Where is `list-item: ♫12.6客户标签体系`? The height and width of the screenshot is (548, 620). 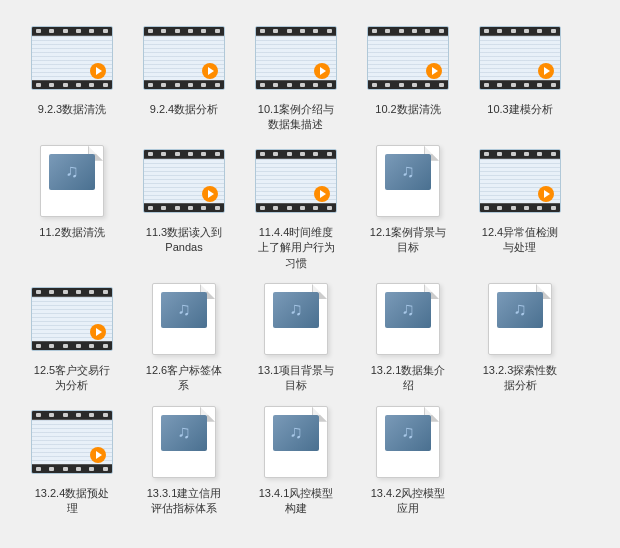
list-item: ♫12.6客户标签体系 is located at coordinates (184, 336).